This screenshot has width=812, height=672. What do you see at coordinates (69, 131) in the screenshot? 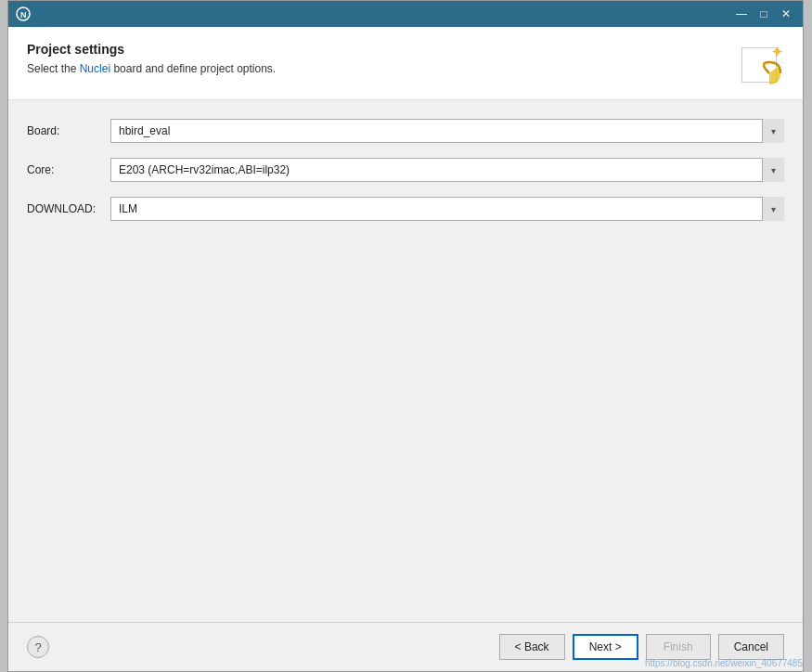
I see `board-label: Board:` at bounding box center [69, 131].